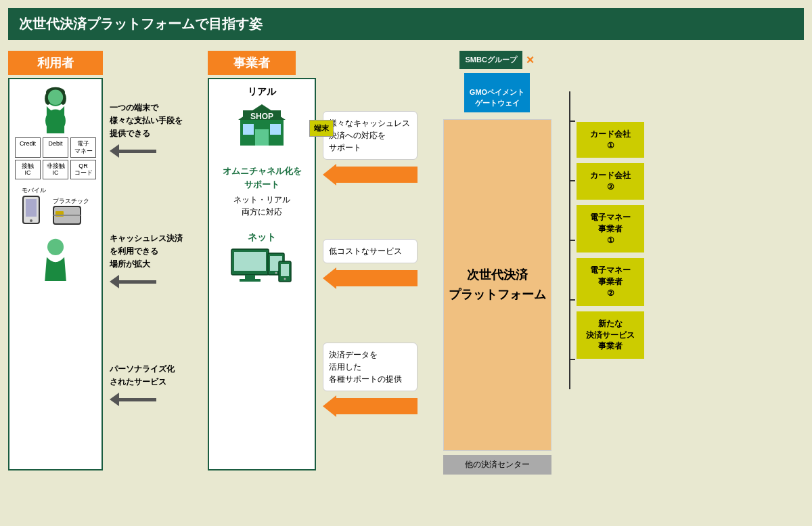  What do you see at coordinates (34, 191) in the screenshot?
I see `mobile-label: モバイル` at bounding box center [34, 191].